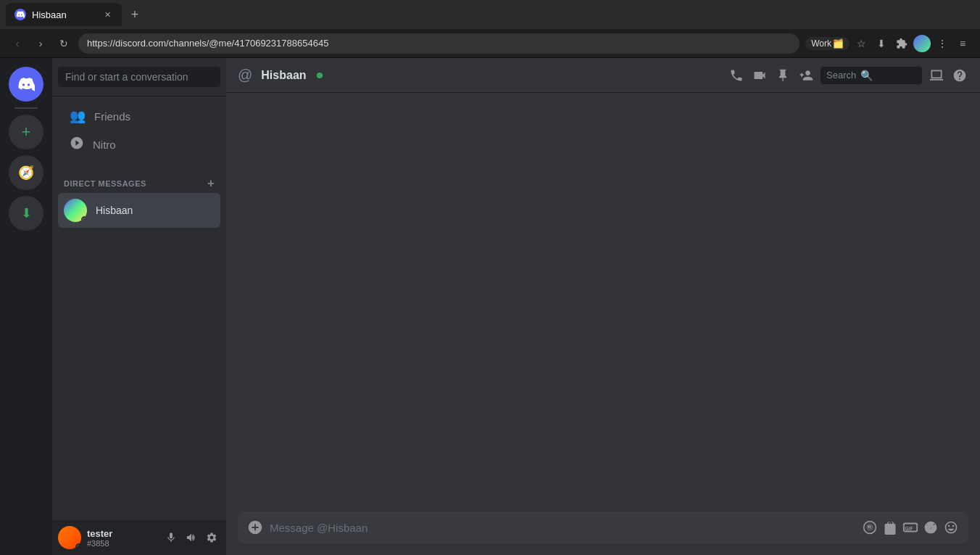  I want to click on dm-item-hisbaan: Hisbaan, so click(139, 210).